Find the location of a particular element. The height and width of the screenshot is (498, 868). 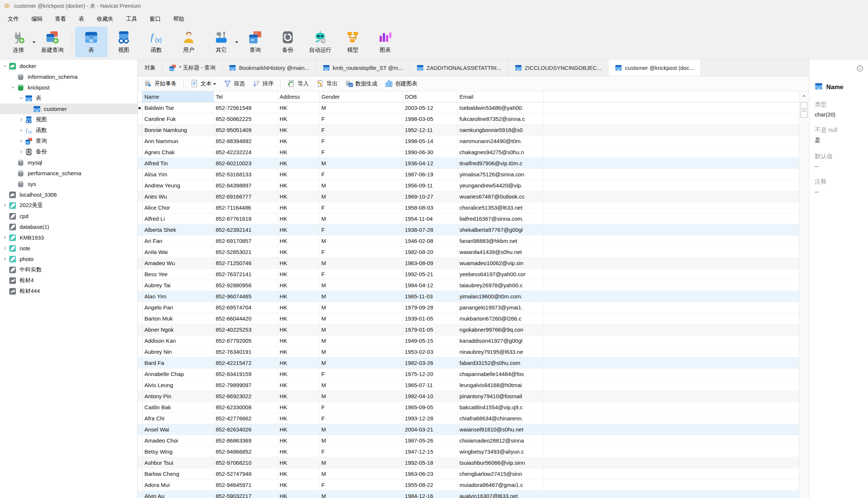

cell-Name: Ashbur Tsui is located at coordinates (178, 463).